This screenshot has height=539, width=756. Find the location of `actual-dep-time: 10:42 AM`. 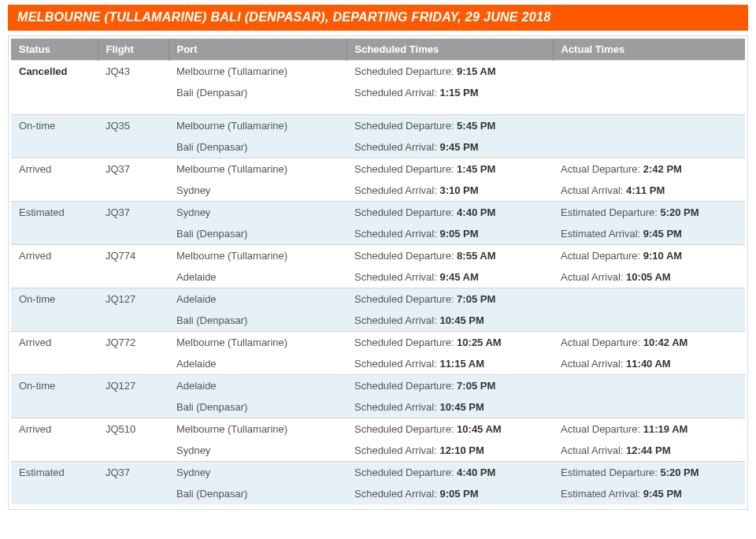

actual-dep-time: 10:42 AM is located at coordinates (666, 342).